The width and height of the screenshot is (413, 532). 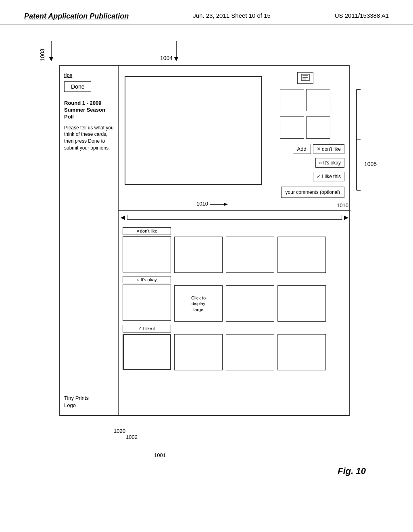 I want to click on tips-link: tips, so click(x=68, y=75).